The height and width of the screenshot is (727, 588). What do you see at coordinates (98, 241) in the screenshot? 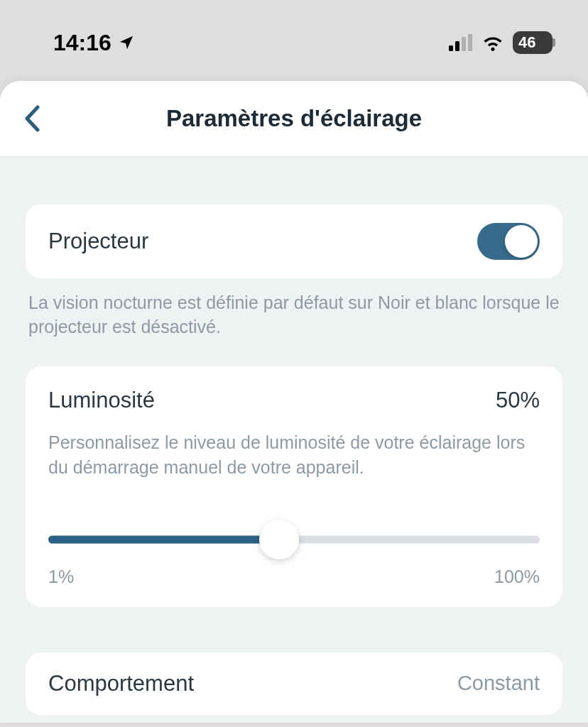
I see `projector-label: Projecteur` at bounding box center [98, 241].